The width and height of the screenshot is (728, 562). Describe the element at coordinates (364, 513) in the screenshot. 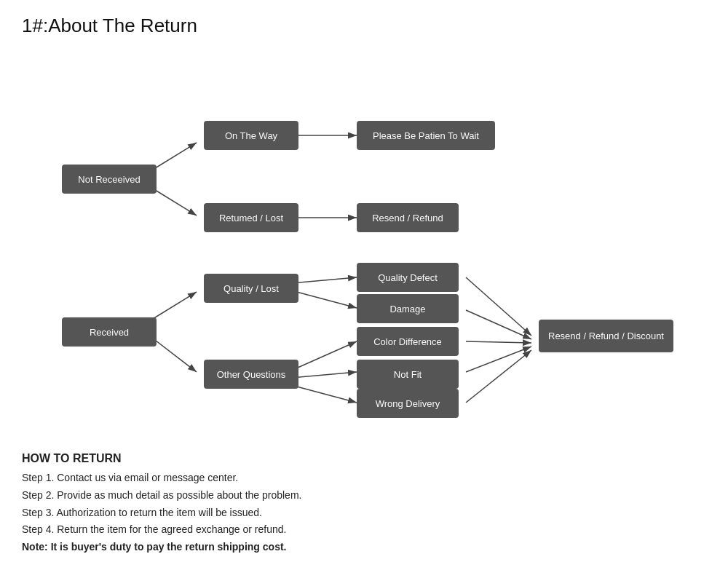

I see `step-3: Step 3. Authorization to return the item…` at that location.